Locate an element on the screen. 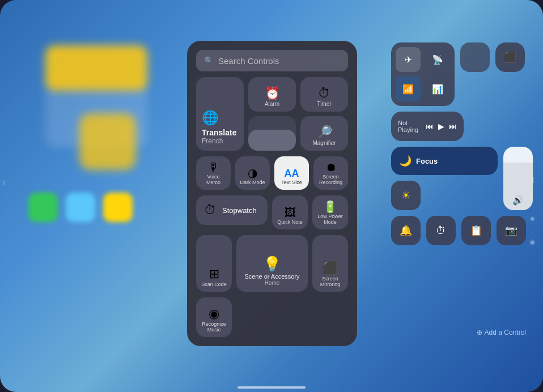 This screenshot has height=392, width=543. translate-subtitle: French is located at coordinates (220, 141).